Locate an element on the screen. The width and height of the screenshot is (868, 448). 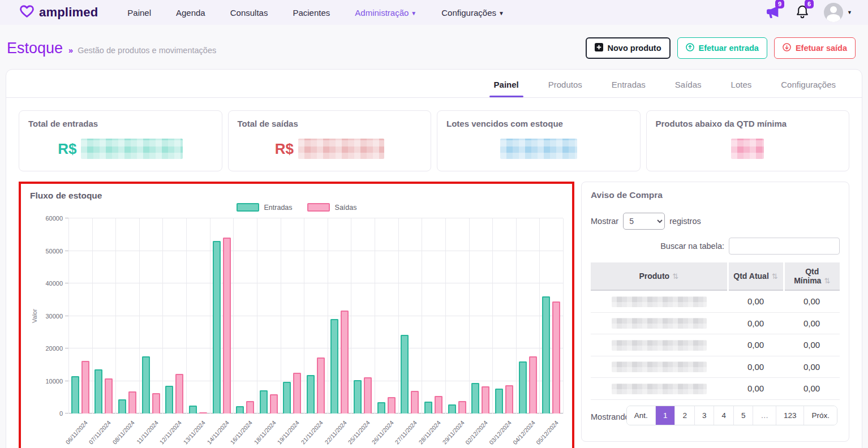
column-header-produto: Produto⇅ is located at coordinates (659, 276).